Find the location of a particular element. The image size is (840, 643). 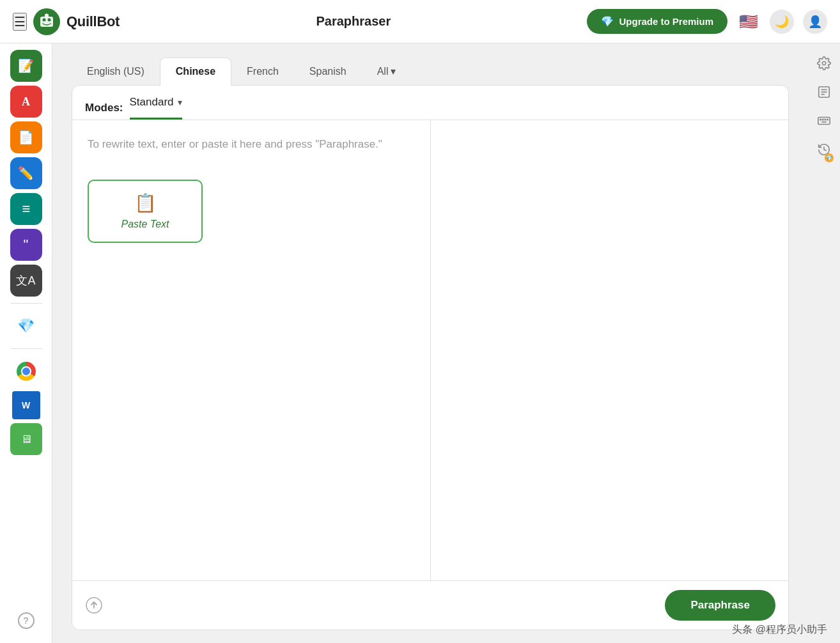

brand-name: QuillBot is located at coordinates (93, 22).